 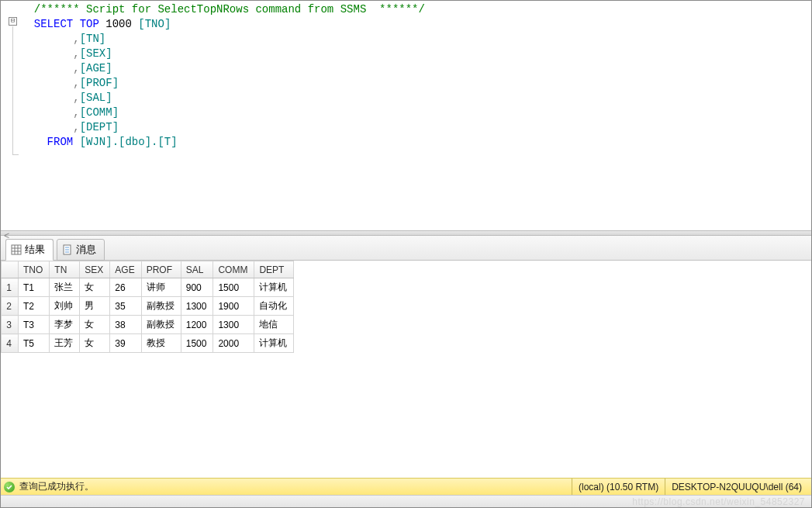 What do you see at coordinates (406, 39) in the screenshot?
I see `code-line: ,[TN]` at bounding box center [406, 39].